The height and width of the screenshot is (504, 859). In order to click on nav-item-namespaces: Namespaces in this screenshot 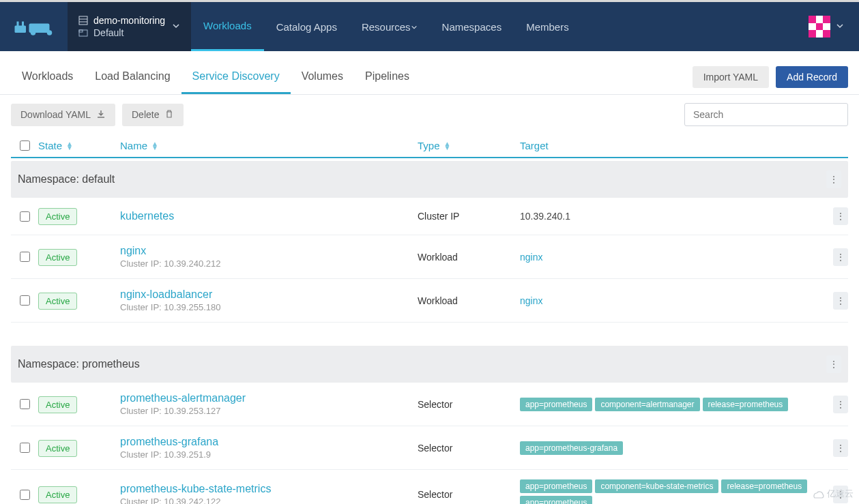, I will do `click(472, 27)`.